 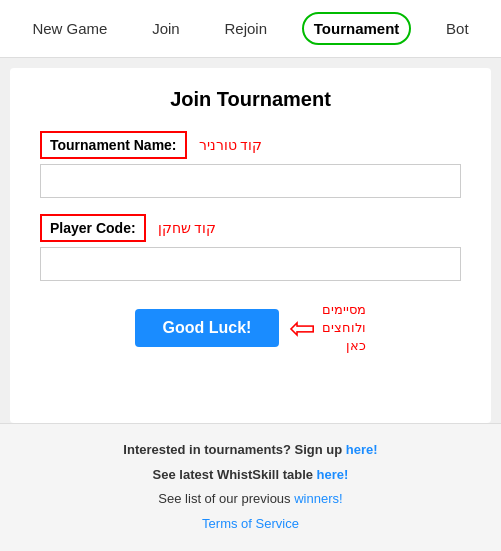 I want to click on nav-item-new-game: New Game, so click(x=70, y=28).